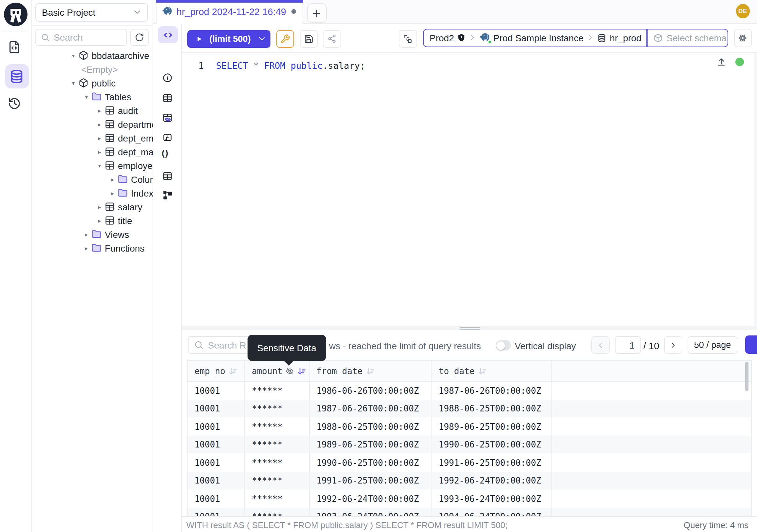 The image size is (757, 532). Describe the element at coordinates (721, 62) in the screenshot. I see `export-icon` at that location.